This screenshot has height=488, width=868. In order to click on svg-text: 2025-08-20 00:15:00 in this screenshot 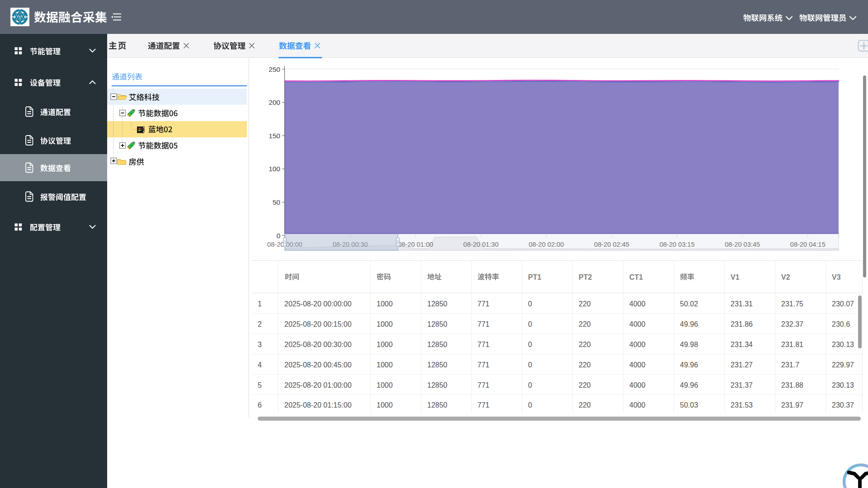, I will do `click(318, 324)`.